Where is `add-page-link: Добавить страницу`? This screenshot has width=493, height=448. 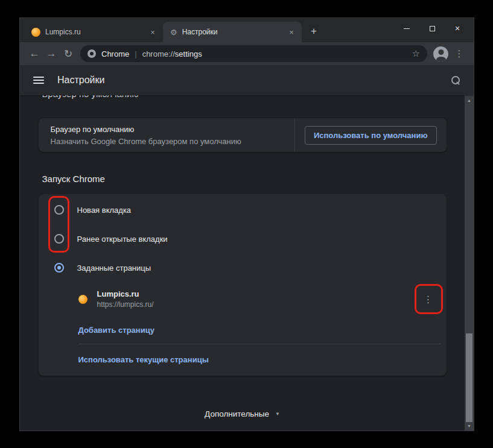
add-page-link: Добавить страницу is located at coordinates (243, 330).